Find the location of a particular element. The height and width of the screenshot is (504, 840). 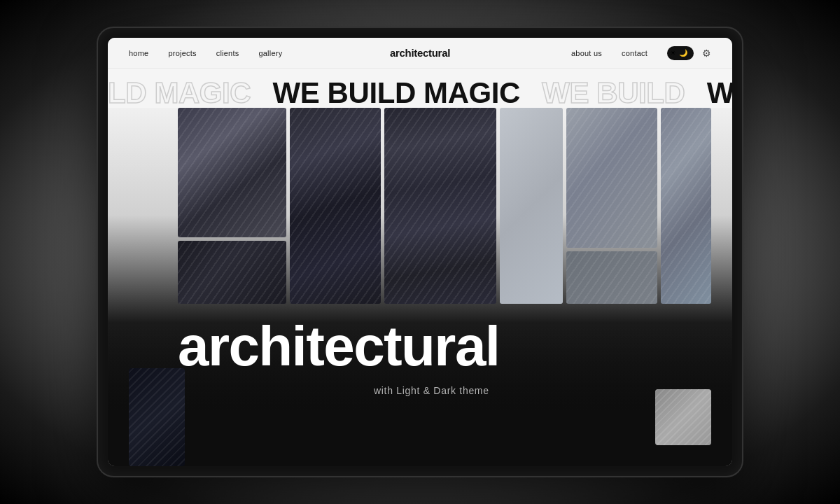

brand-overlay: architectural with Light & Dark theme is located at coordinates (420, 357).